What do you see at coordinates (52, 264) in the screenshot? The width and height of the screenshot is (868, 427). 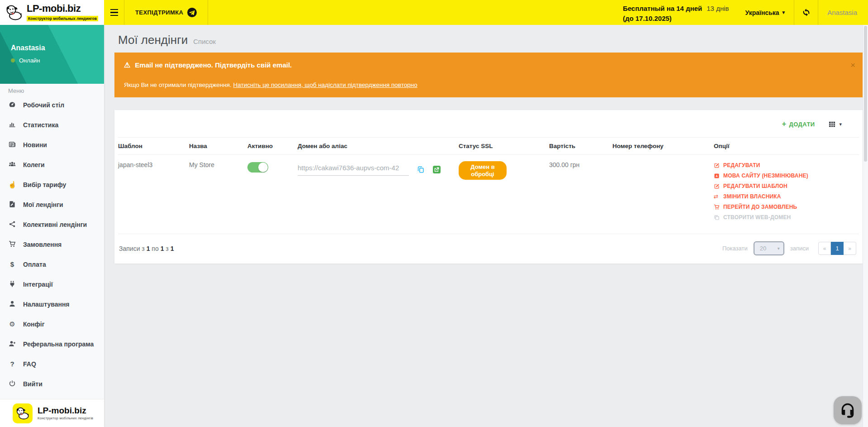 I see `sidebar-item-payment: $ Оплата` at bounding box center [52, 264].